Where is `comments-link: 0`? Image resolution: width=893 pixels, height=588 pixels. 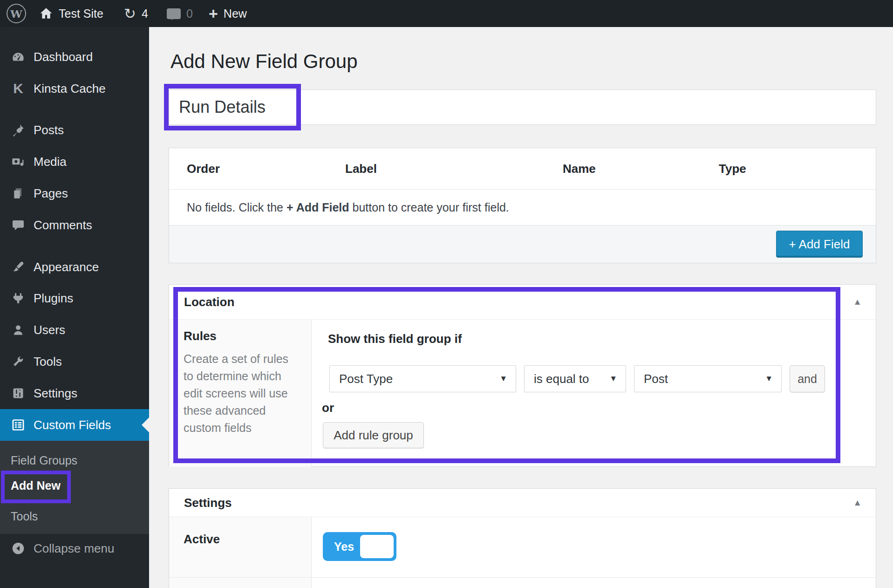 comments-link: 0 is located at coordinates (180, 14).